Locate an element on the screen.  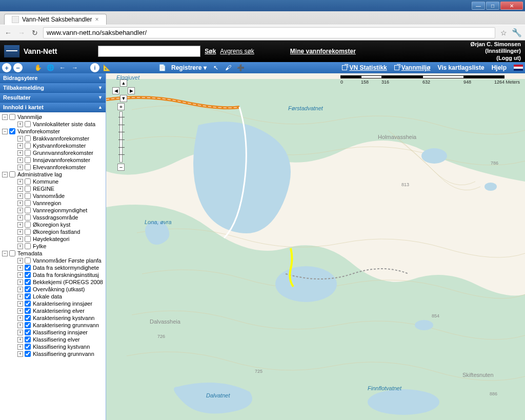
info-tool-button: i is located at coordinates (95, 68).